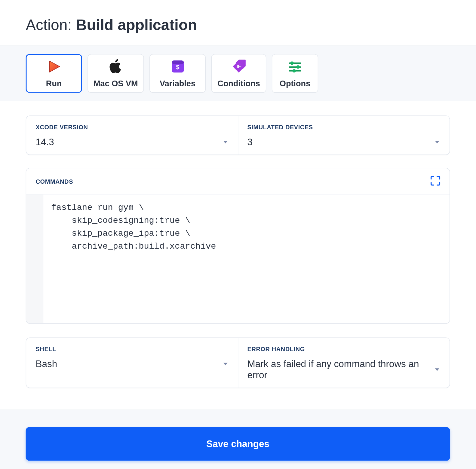  I want to click on save-changes-button: Save changes, so click(238, 444).